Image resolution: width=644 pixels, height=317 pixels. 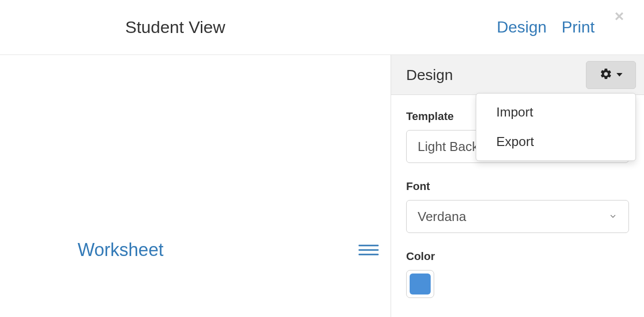 I want to click on hamburger-icon, so click(x=369, y=250).